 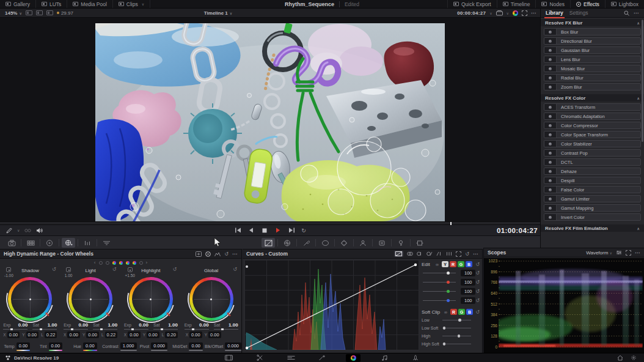 What do you see at coordinates (469, 264) in the screenshot?
I see `channel-chip: B` at bounding box center [469, 264].